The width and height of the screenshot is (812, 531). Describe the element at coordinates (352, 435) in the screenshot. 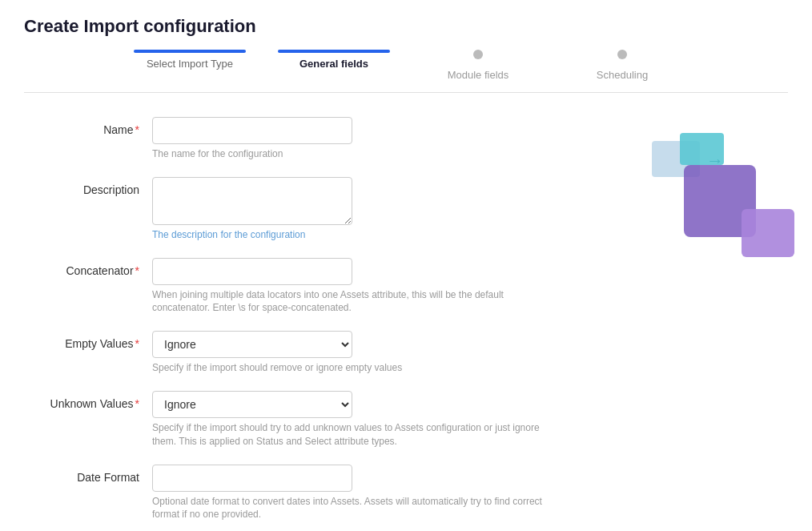

I see `unknown-values-hint: Specify if the import should try to add …` at that location.